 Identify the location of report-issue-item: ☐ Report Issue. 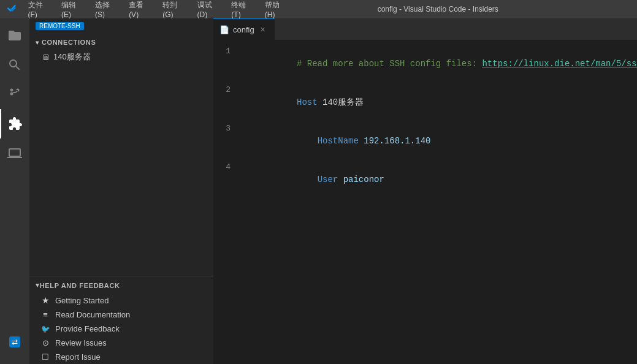
(121, 357).